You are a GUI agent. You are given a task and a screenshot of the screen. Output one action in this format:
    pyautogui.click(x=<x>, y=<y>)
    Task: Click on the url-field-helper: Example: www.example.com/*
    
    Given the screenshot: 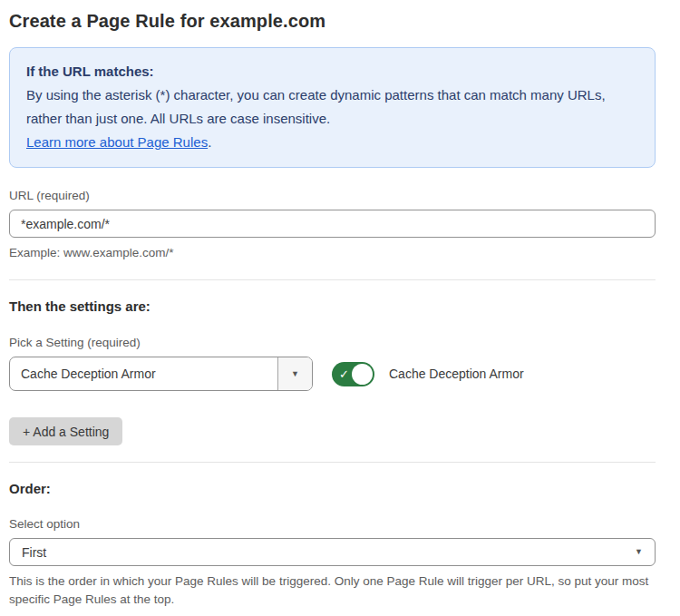 What is the action you would take?
    pyautogui.click(x=332, y=253)
    